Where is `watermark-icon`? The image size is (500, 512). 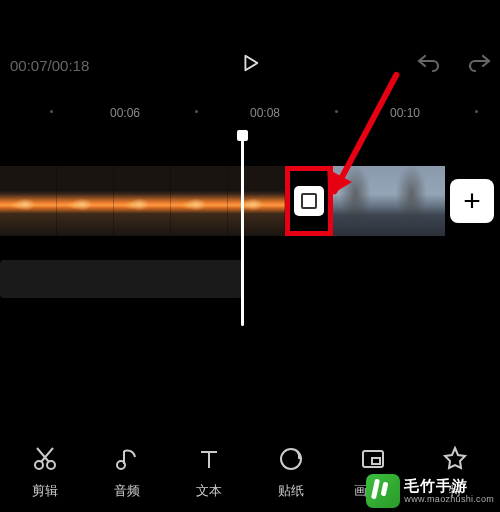
watermark-icon is located at coordinates (383, 491).